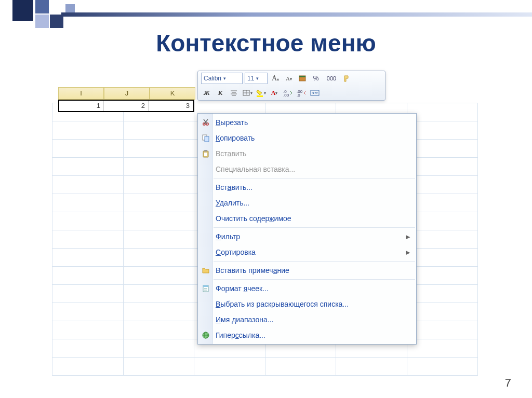 This screenshot has width=532, height=398. Describe the element at coordinates (298, 94) in the screenshot. I see `svg-text: .0` at that location.